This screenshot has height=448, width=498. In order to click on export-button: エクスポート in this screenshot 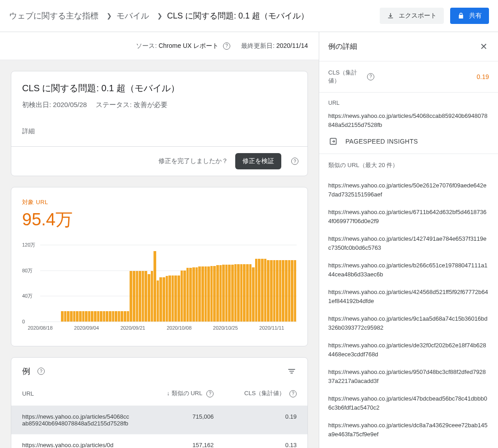, I will do `click(412, 16)`.